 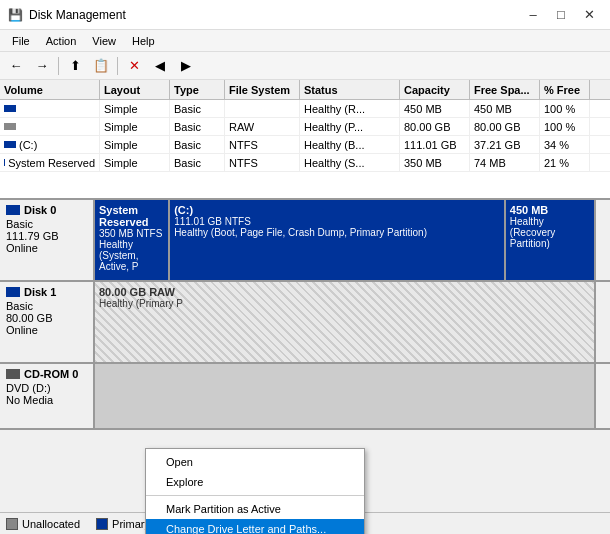 What do you see at coordinates (565, 162) in the screenshot?
I see `vol-pct: 21 %` at bounding box center [565, 162].